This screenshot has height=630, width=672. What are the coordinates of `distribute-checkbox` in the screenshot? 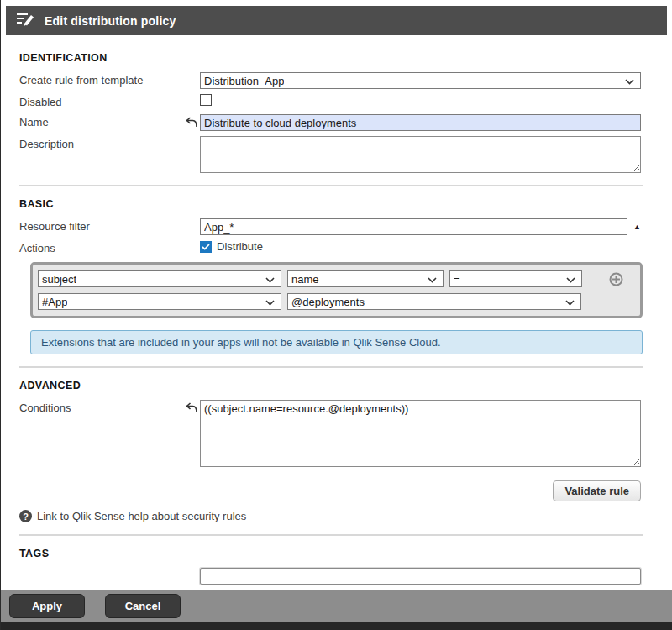 It's located at (206, 247).